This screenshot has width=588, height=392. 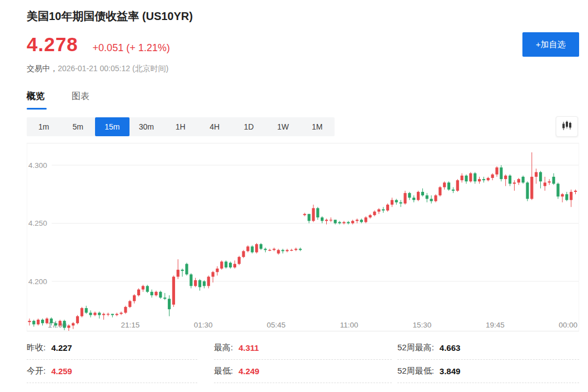 I want to click on stat-high-value: 4.311, so click(x=249, y=348).